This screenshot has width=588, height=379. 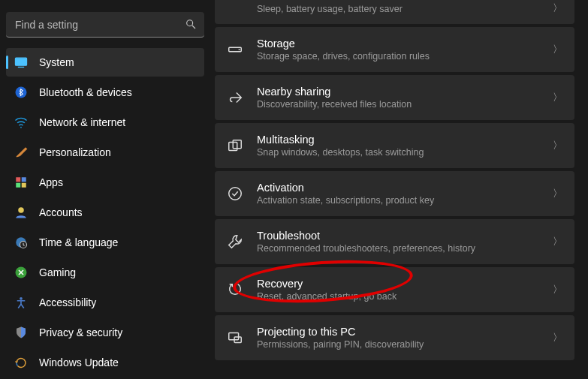 What do you see at coordinates (105, 212) in the screenshot?
I see `sidebar-item-accounts: Accounts` at bounding box center [105, 212].